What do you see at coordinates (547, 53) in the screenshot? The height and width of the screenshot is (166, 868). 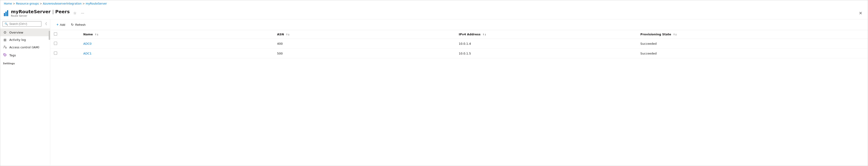 I see `row-ipv4-1: 10.0.1.5` at bounding box center [547, 53].